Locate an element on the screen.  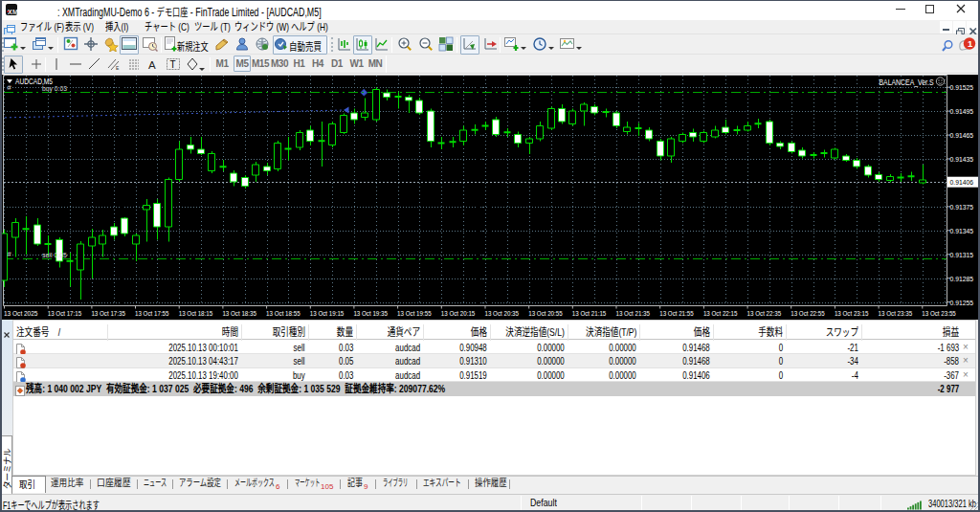
svg-text: M is located at coordinates (15, 11).